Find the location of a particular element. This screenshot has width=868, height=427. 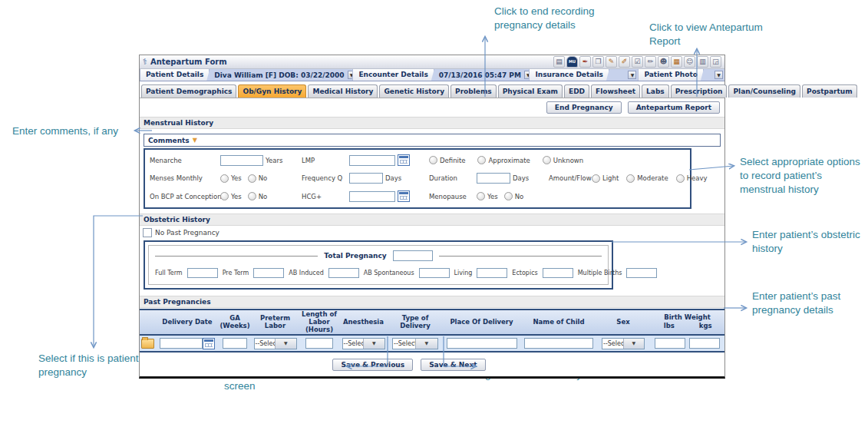

task-check-icon: ☑ is located at coordinates (637, 61).